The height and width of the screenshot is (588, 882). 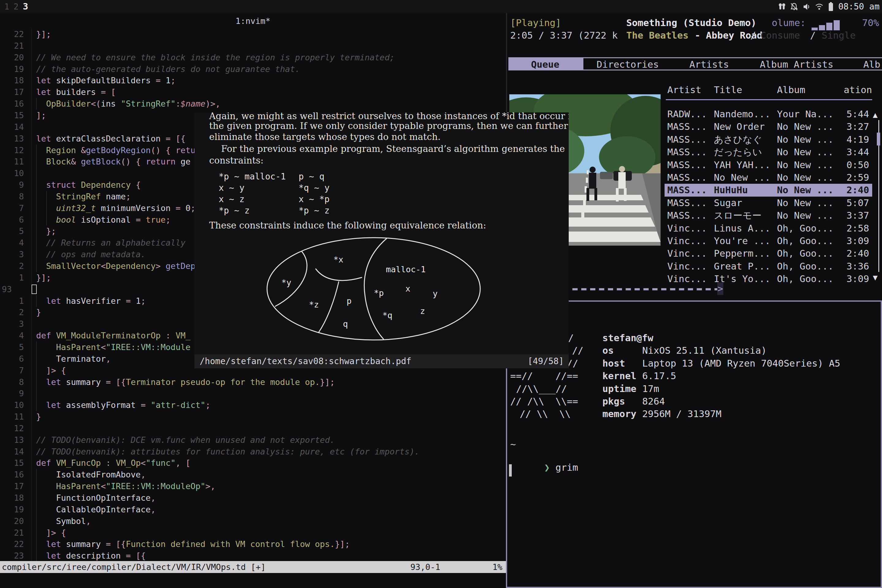 What do you see at coordinates (872, 64) in the screenshot?
I see `tab-alb: Alb` at bounding box center [872, 64].